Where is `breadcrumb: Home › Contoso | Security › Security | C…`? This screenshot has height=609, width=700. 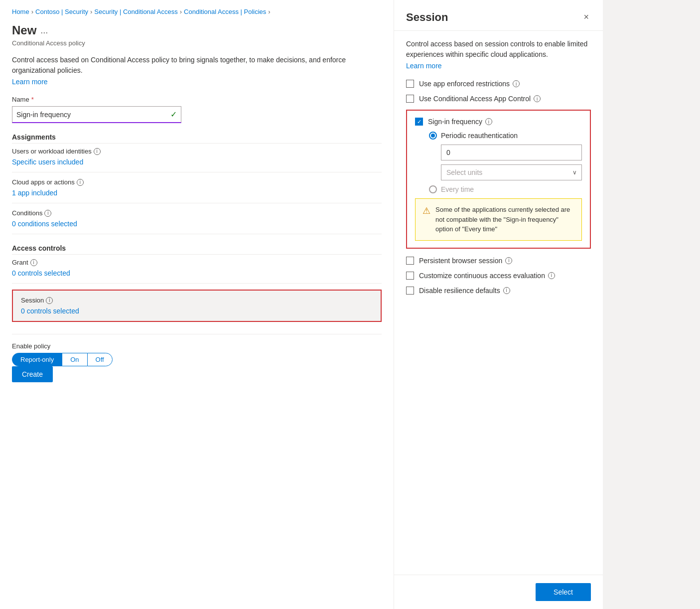
breadcrumb: Home › Contoso | Security › Security | C… is located at coordinates (197, 12).